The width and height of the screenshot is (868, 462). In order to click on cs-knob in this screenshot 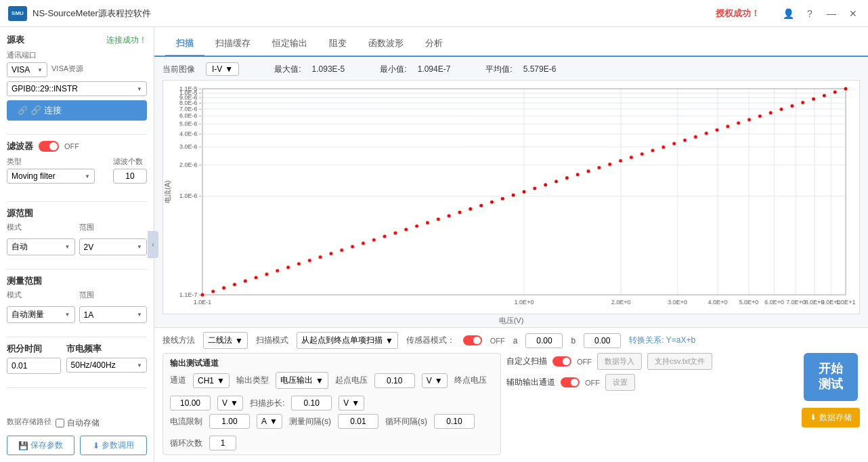, I will do `click(566, 362)`.